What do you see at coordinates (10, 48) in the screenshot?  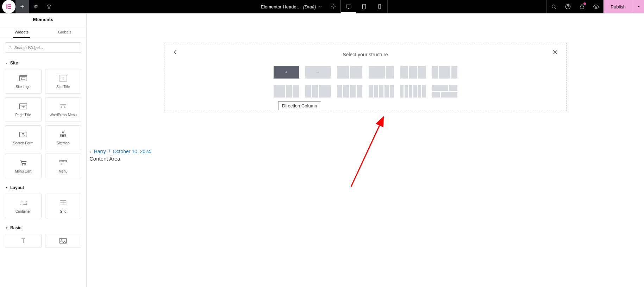 I see `search-icon` at bounding box center [10, 48].